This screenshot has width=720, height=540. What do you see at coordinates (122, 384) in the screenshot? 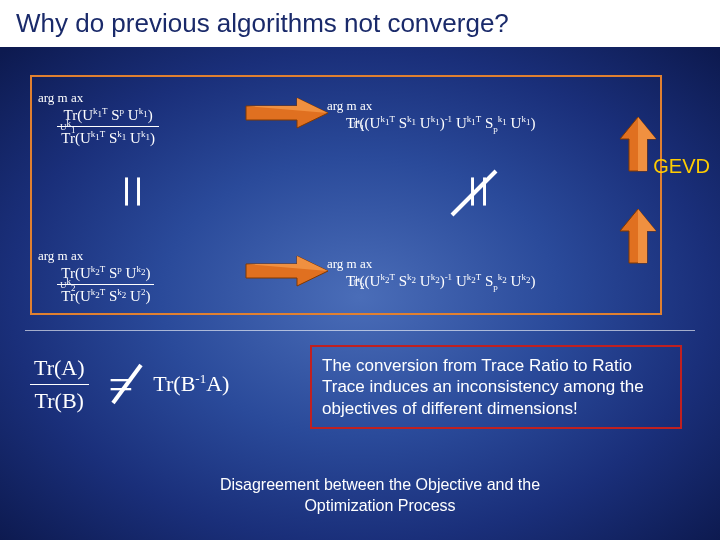
I see `not-equal-icon: =` at bounding box center [122, 384].